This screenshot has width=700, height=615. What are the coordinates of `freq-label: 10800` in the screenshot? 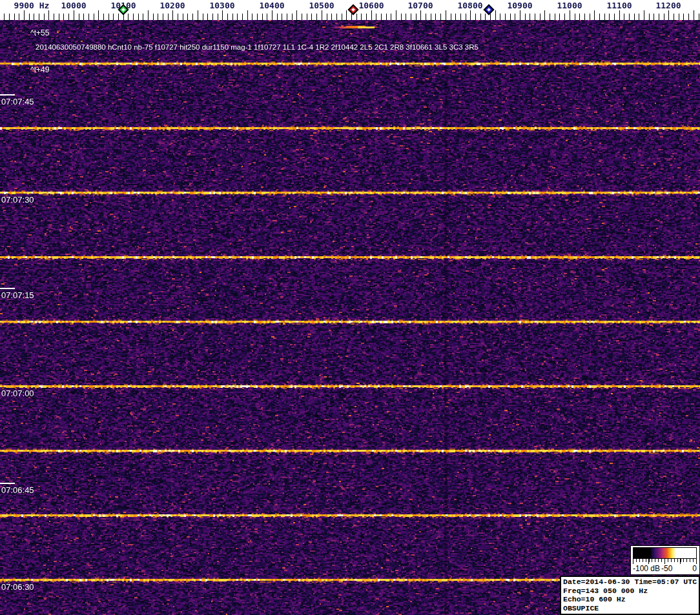 It's located at (470, 5).